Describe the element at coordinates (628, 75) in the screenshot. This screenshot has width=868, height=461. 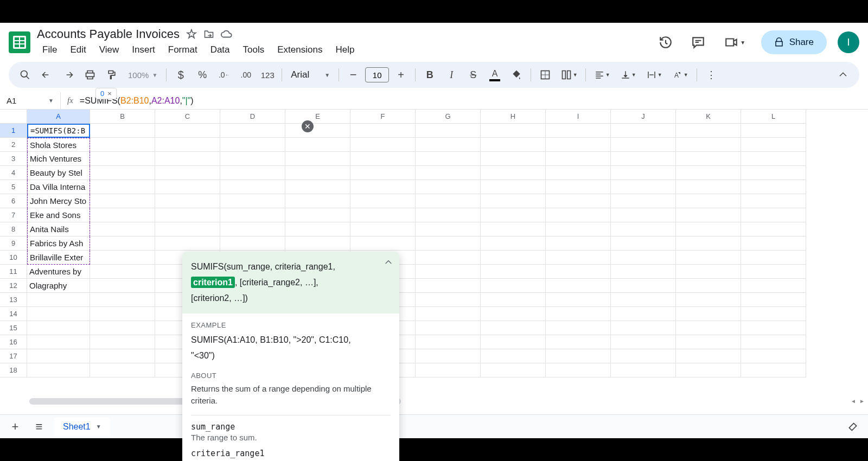
I see `valign-icon: ▼` at that location.